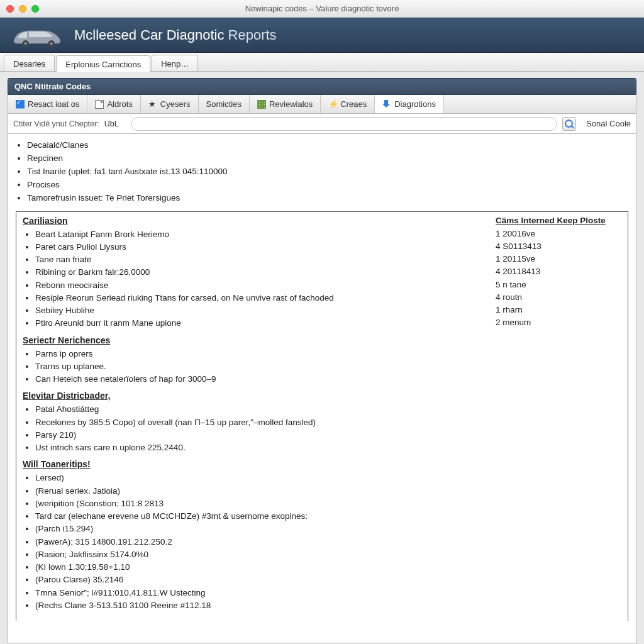  What do you see at coordinates (175, 104) in the screenshot?
I see `tool-label: Cyesers` at bounding box center [175, 104].